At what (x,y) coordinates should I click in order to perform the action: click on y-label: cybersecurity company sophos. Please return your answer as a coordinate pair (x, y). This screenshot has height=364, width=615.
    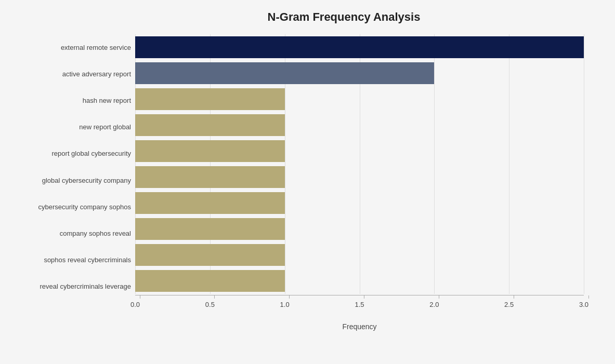
    Looking at the image, I should click on (73, 207).